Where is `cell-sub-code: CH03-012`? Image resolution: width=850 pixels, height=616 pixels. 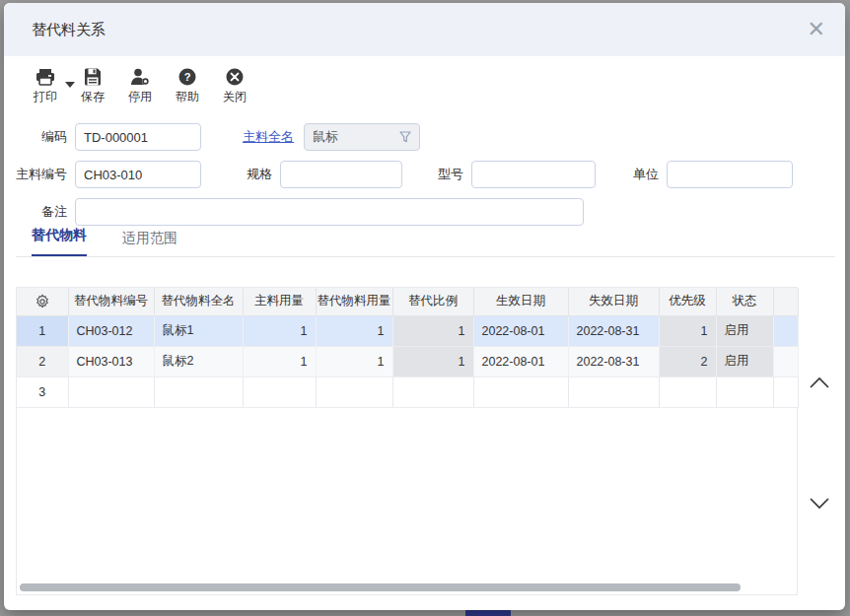
cell-sub-code: CH03-012 is located at coordinates (110, 331).